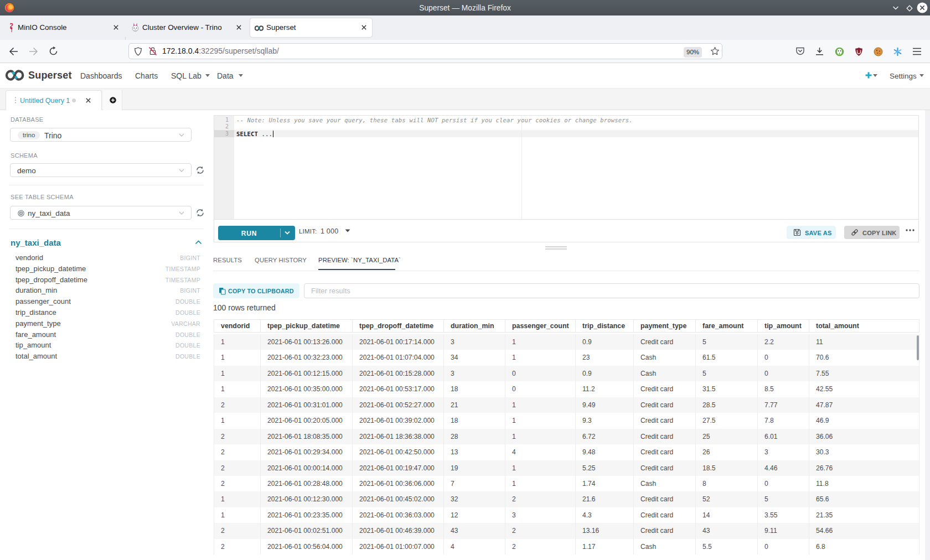 This screenshot has width=930, height=560. What do you see at coordinates (348, 231) in the screenshot?
I see `limit-caret-icon` at bounding box center [348, 231].